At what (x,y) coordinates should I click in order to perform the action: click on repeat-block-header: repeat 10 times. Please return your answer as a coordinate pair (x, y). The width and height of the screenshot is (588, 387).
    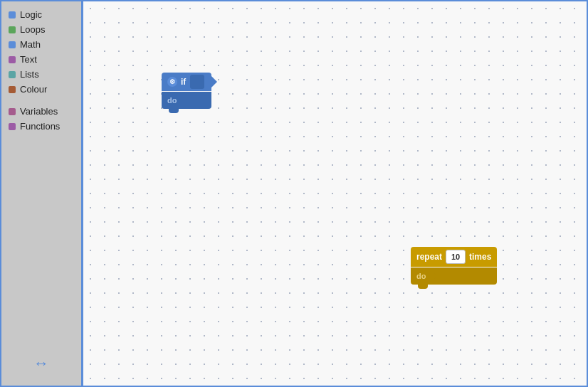
    Looking at the image, I should click on (454, 257).